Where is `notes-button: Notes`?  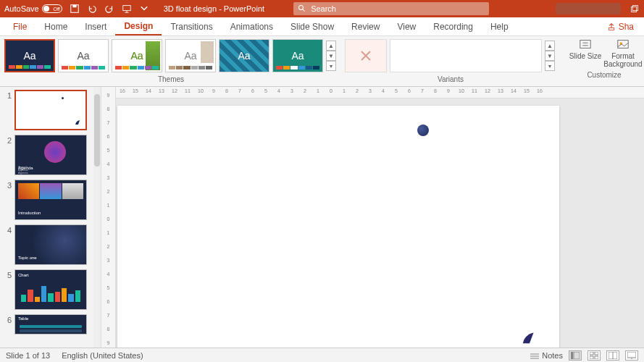 notes-button: Notes is located at coordinates (546, 355).